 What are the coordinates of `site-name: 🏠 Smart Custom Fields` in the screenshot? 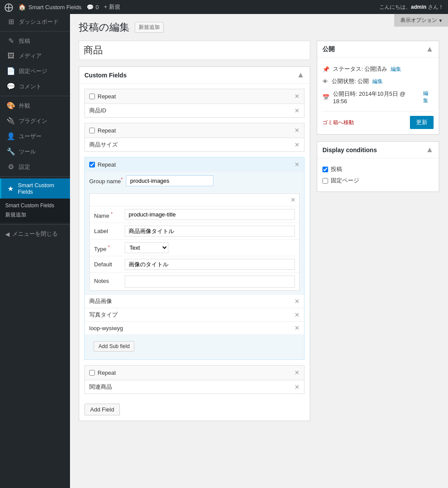 It's located at (50, 7).